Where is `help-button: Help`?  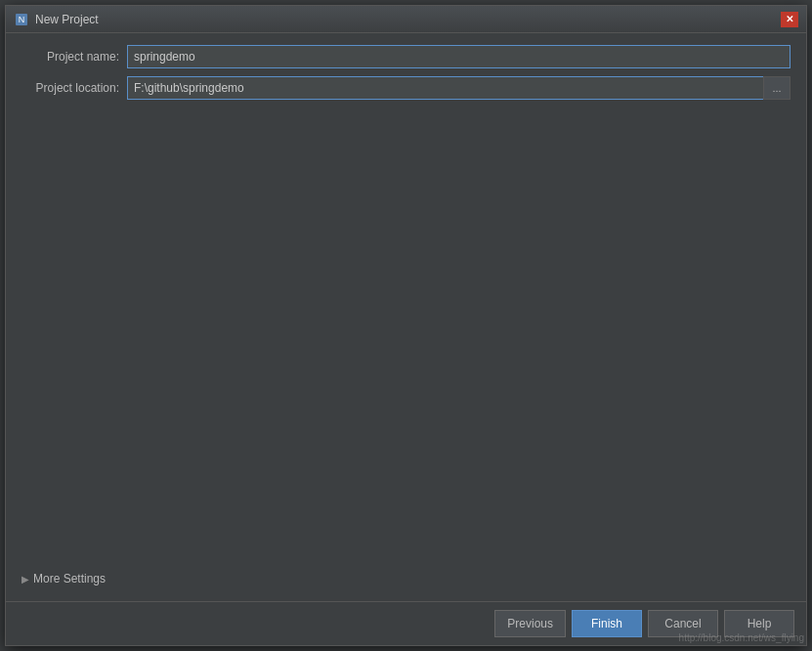
help-button: Help is located at coordinates (759, 624).